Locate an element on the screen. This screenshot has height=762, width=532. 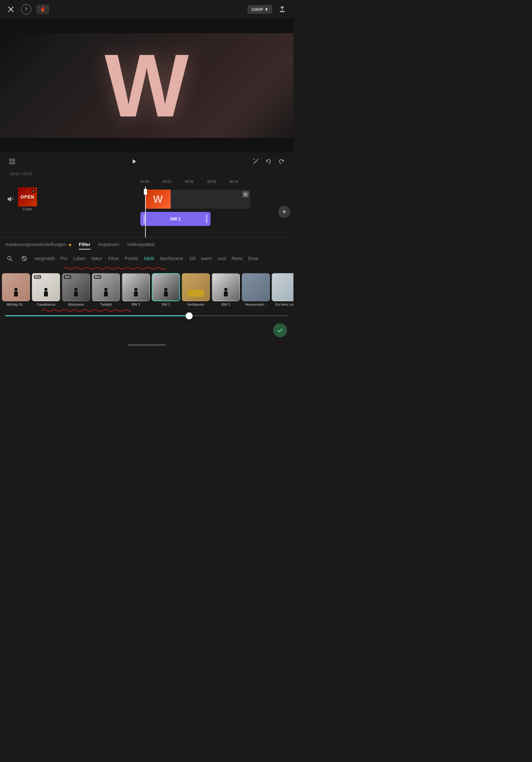
play-button is located at coordinates (134, 161).